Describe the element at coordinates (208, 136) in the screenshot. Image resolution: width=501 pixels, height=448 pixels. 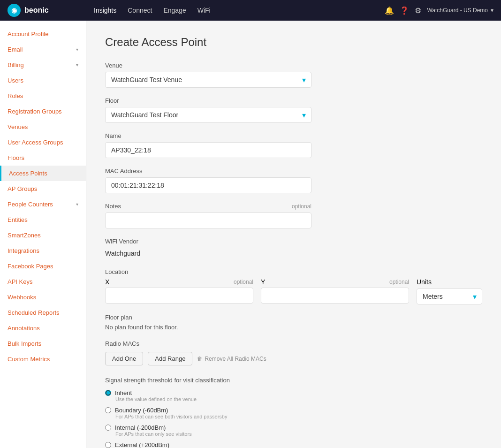
I see `name-label: Name` at that location.